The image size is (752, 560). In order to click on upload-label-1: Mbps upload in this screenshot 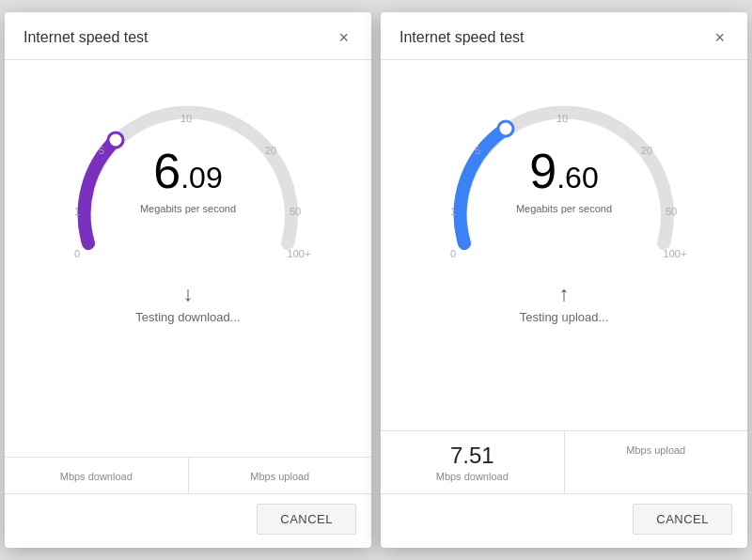, I will do `click(280, 476)`.